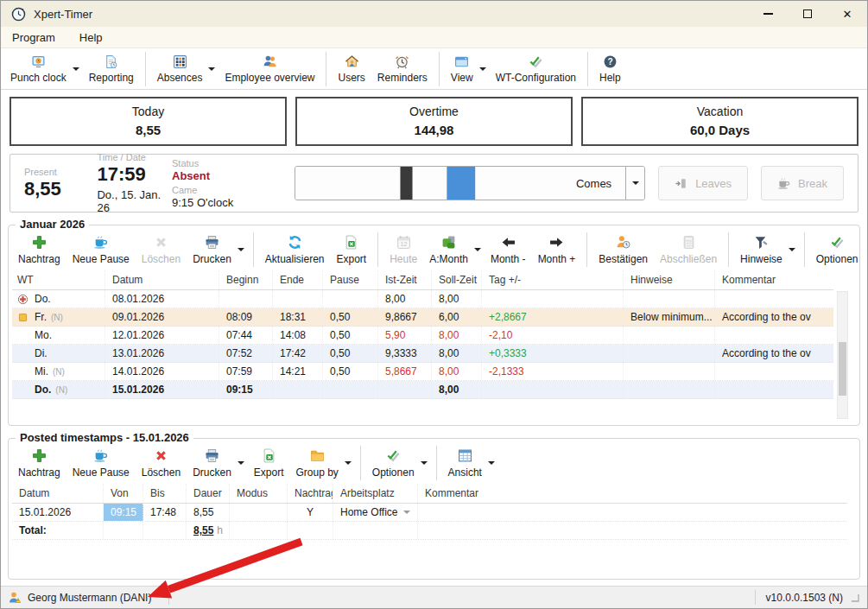  Describe the element at coordinates (63, 14) in the screenshot. I see `window-title: Xpert-Timer` at that location.